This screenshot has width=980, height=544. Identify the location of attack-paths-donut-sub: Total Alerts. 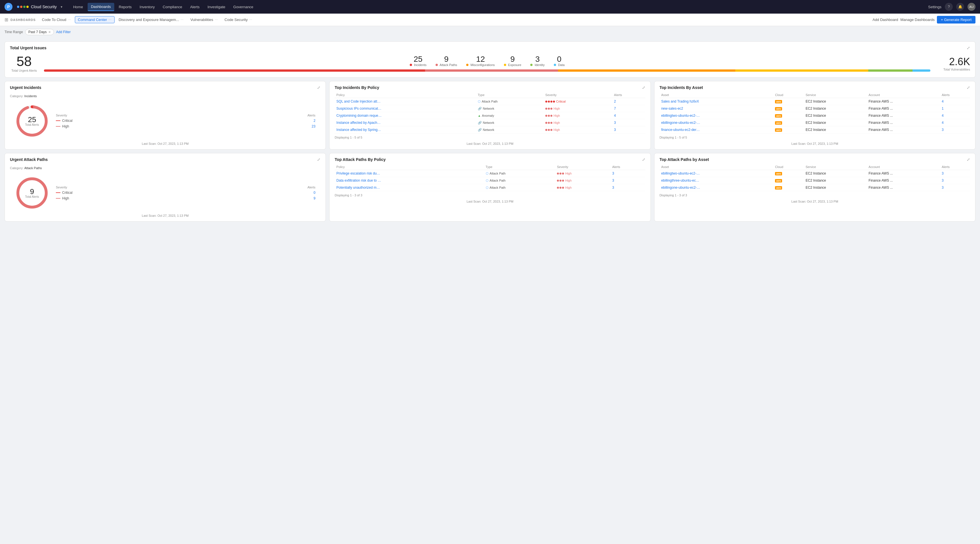
(32, 197).